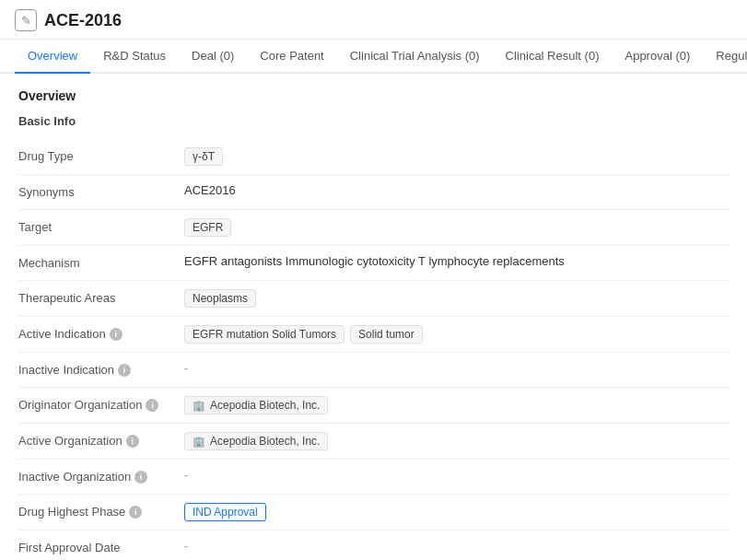  What do you see at coordinates (457, 157) in the screenshot?
I see `field-value: γ-δT` at bounding box center [457, 157].